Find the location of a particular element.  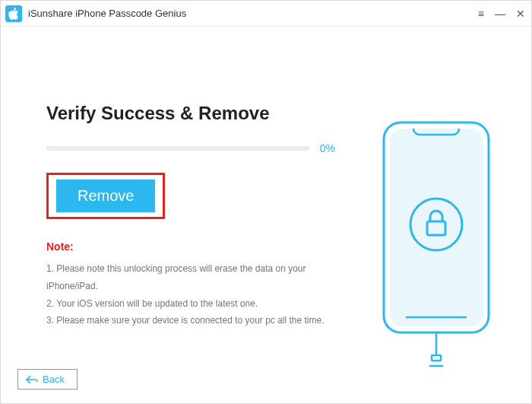

phone-lock-icon is located at coordinates (436, 247).